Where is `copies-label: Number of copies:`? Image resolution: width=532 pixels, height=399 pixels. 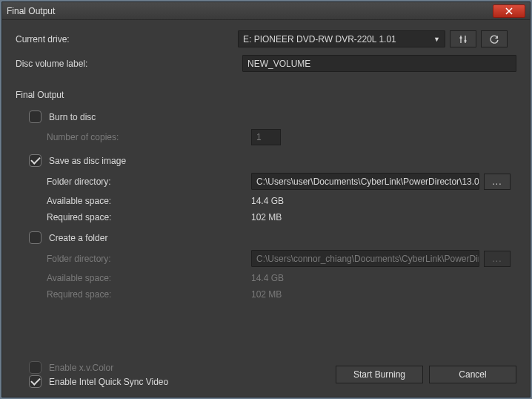 copies-label: Number of copies: is located at coordinates (149, 137).